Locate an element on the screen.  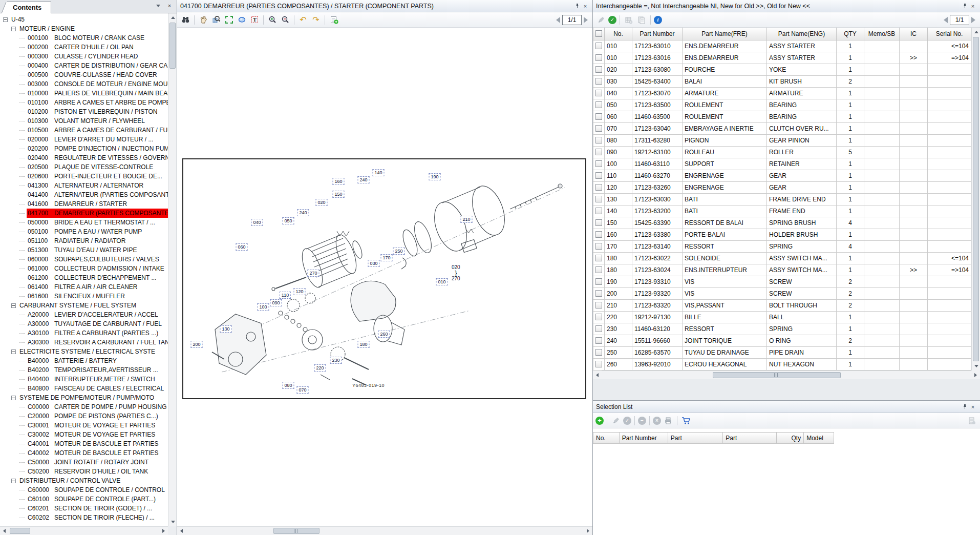
text-select-icon: T is located at coordinates (254, 20).